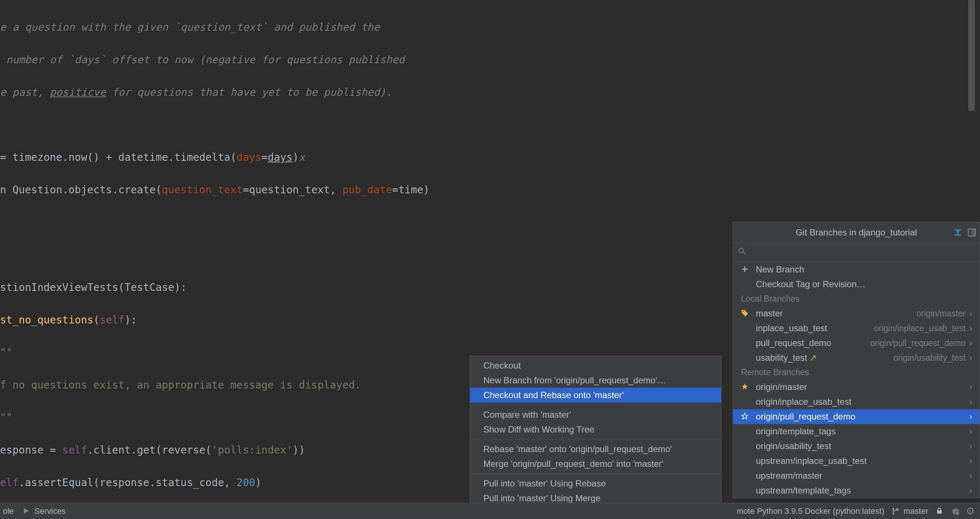 The height and width of the screenshot is (519, 980). Describe the element at coordinates (190, 27) in the screenshot. I see `code-text: e a question with the given `question_te…` at that location.